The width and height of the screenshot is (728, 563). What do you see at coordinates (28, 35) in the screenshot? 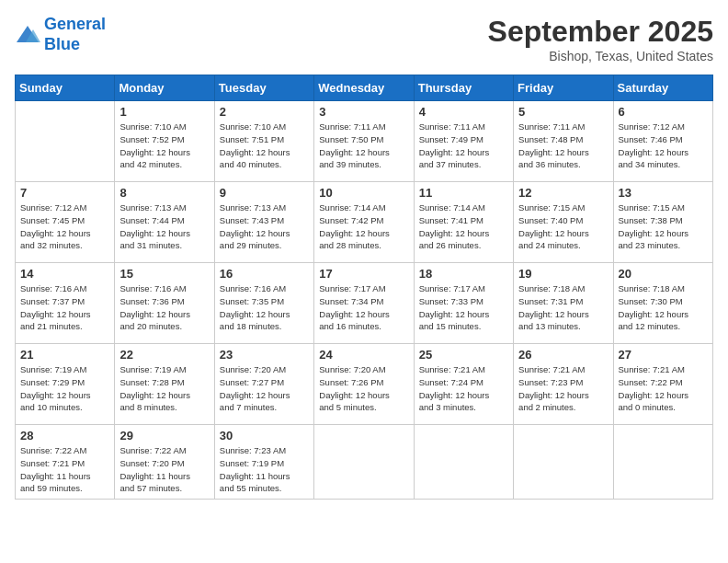
I see `logo-icon` at bounding box center [28, 35].